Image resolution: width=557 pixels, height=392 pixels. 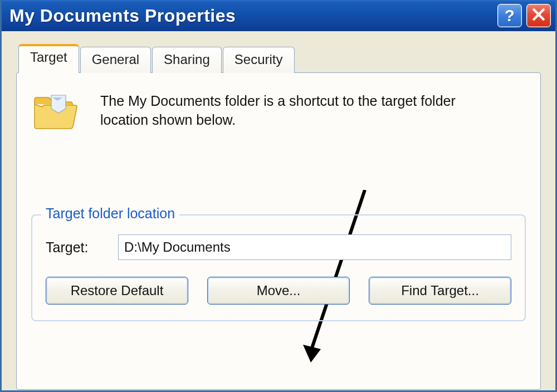 What do you see at coordinates (76, 247) in the screenshot?
I see `target-label: Target:` at bounding box center [76, 247].